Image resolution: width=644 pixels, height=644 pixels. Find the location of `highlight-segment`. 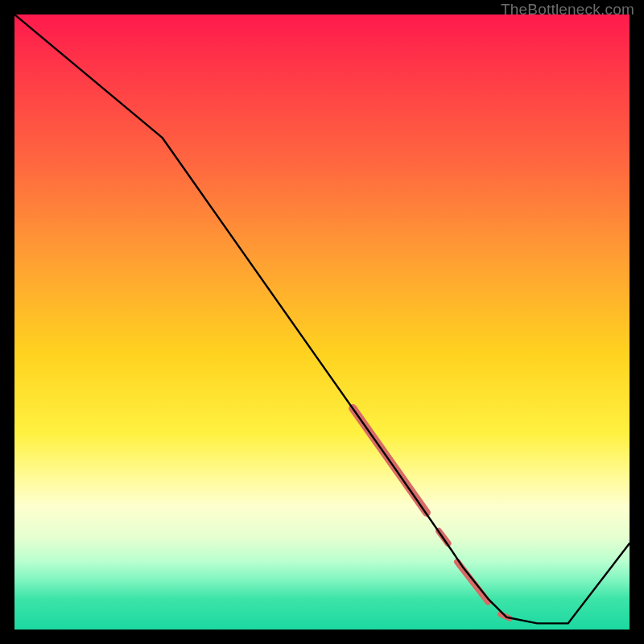

highlight-segment is located at coordinates (473, 582).